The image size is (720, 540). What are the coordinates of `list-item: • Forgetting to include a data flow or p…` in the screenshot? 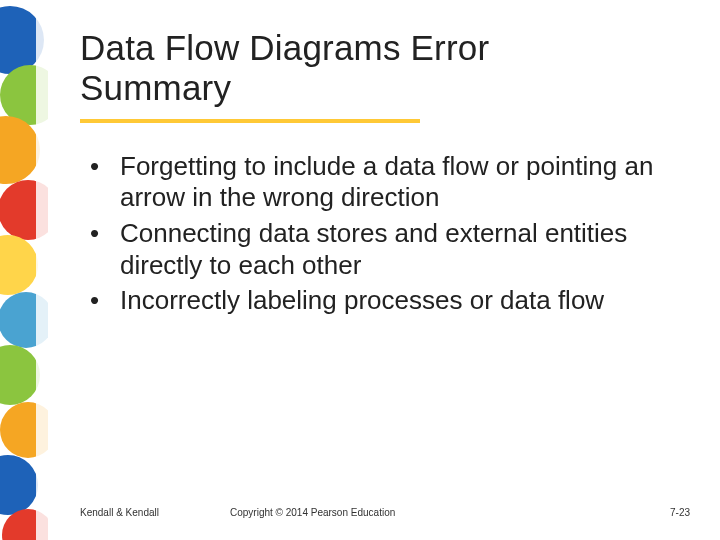 It's located at (380, 182).